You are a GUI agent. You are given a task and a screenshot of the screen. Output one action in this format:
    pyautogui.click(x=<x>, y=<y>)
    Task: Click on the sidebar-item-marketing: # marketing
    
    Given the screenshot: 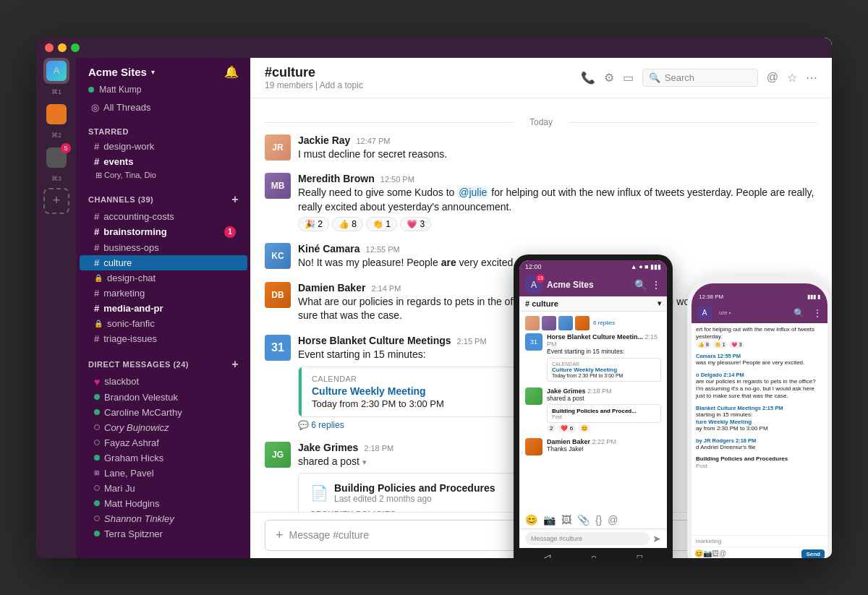 What is the action you would take?
    pyautogui.click(x=163, y=294)
    